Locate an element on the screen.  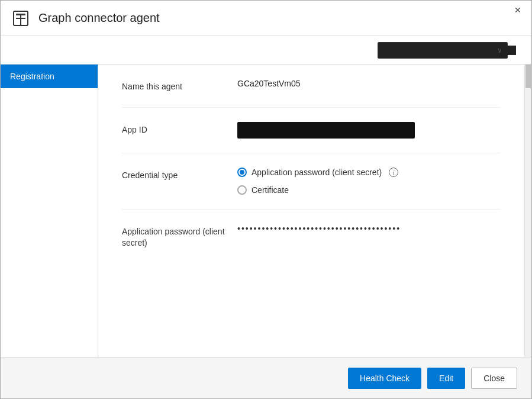
value-name: GCa20TestVm05 is located at coordinates (369, 83).